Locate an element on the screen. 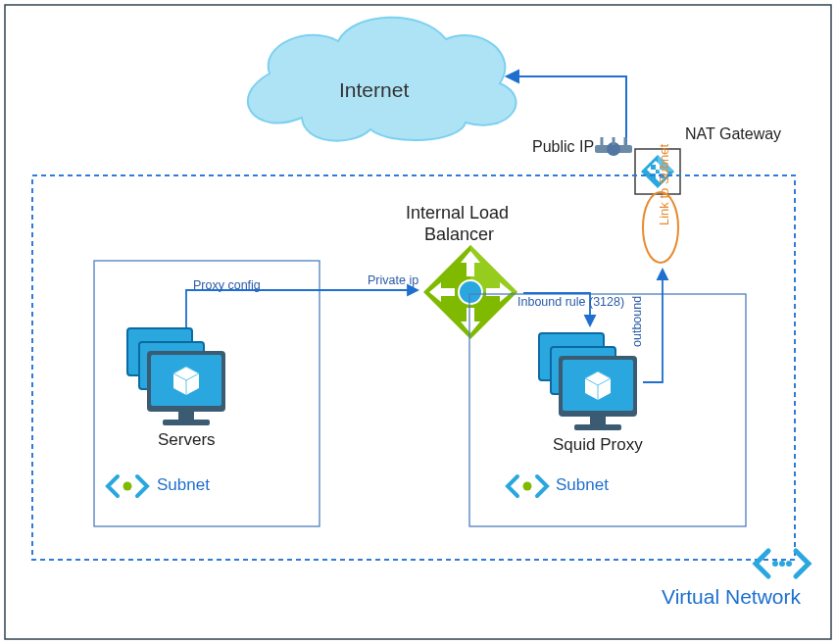  private-ip-label: Private ip is located at coordinates (393, 280).